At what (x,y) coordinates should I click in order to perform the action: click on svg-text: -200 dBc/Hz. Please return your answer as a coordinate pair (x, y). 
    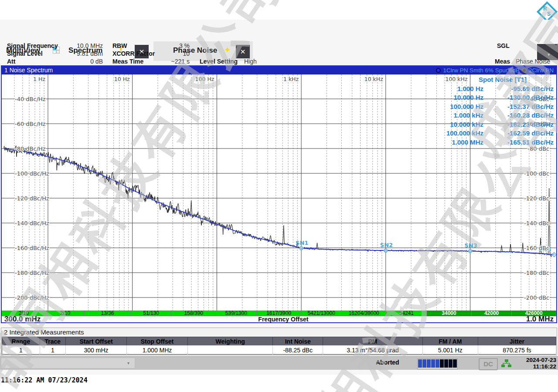
    Looking at the image, I should click on (32, 298).